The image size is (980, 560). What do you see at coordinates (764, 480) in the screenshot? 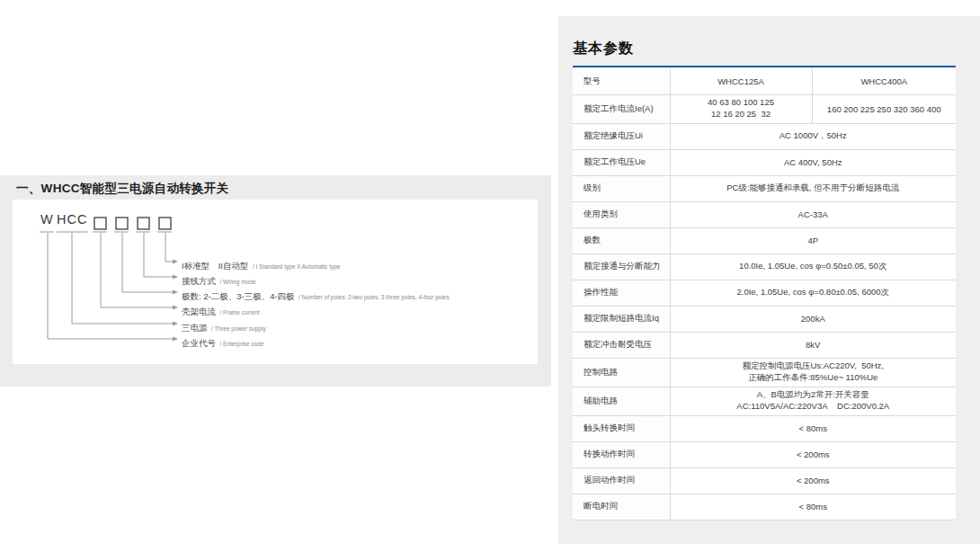
I see `table-row: 返回动作时间 < 200ms` at bounding box center [764, 480].